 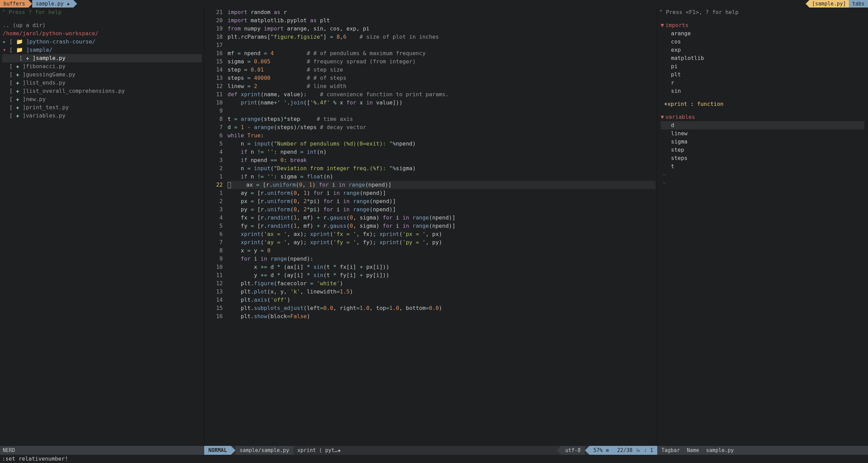 I want to click on tab-tabs: tabs, so click(x=858, y=4).